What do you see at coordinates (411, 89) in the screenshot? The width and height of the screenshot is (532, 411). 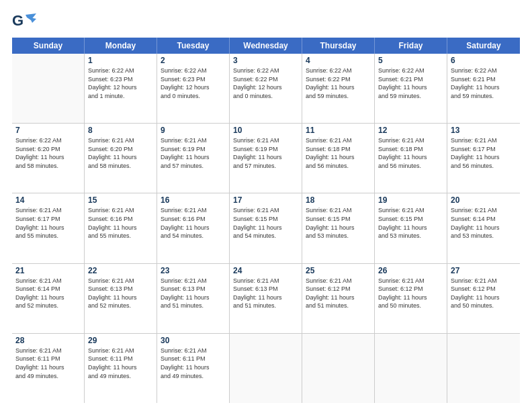 I see `cal-cell: 5Sunrise: 6:22 AM Sunset: 6:21 PM Daylig…` at bounding box center [411, 89].